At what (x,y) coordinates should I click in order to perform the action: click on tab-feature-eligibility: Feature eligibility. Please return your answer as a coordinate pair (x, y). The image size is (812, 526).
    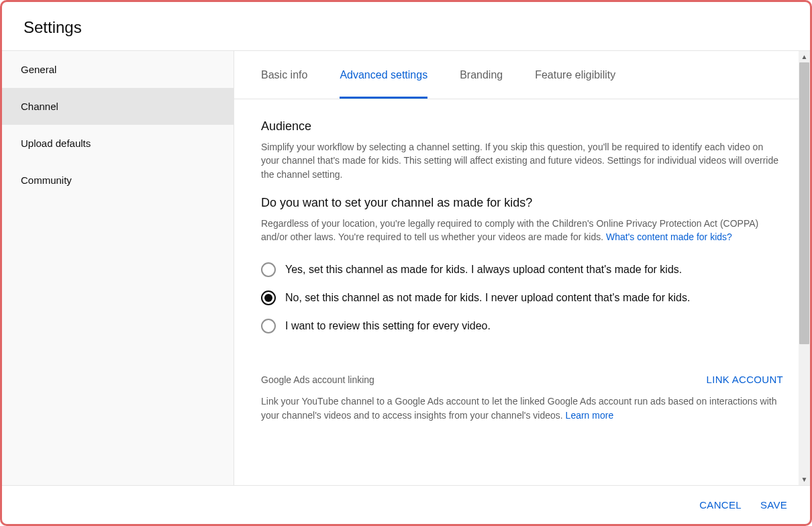
    Looking at the image, I should click on (575, 75).